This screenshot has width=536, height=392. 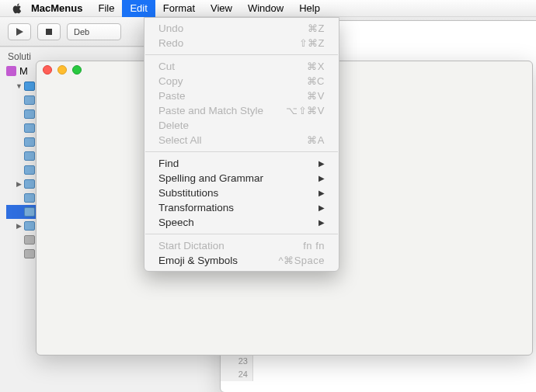 What do you see at coordinates (266, 9) in the screenshot?
I see `menu-window: Window` at bounding box center [266, 9].